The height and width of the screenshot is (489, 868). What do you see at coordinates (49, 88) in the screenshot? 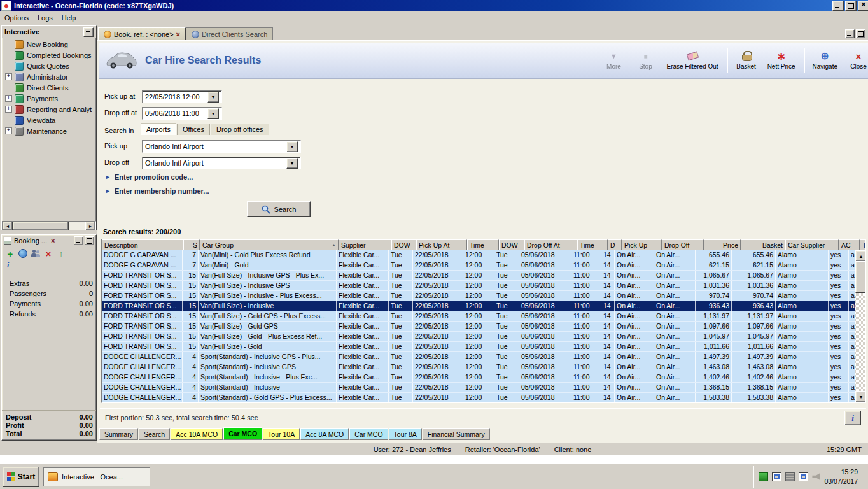
I see `sidebar-item-direct-clients: +Direct Clients` at bounding box center [49, 88].